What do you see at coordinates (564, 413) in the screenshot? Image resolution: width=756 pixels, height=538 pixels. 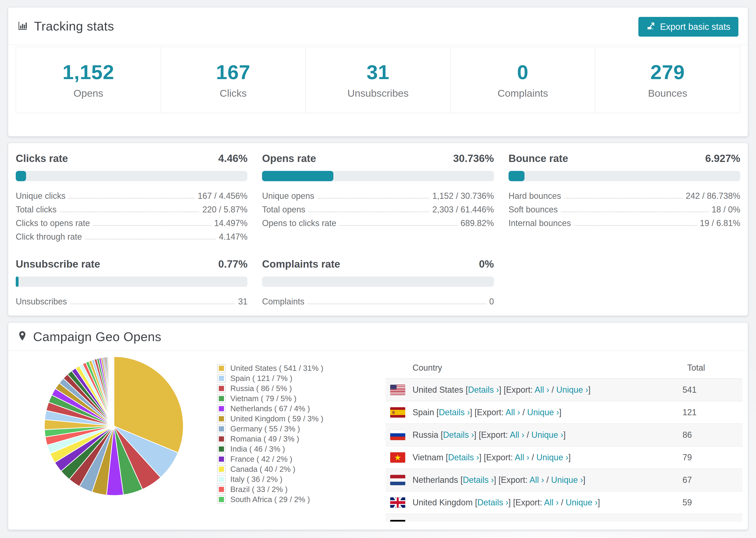 I see `geo-table-row: Spain [Details ›] [Export: All › / Uniqu…` at bounding box center [564, 413].